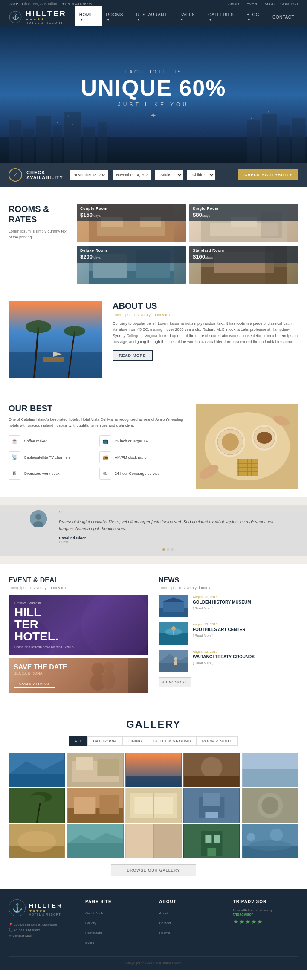 The image size is (307, 980). I want to click on nav-item-pages: PAGES ▼, so click(189, 17).